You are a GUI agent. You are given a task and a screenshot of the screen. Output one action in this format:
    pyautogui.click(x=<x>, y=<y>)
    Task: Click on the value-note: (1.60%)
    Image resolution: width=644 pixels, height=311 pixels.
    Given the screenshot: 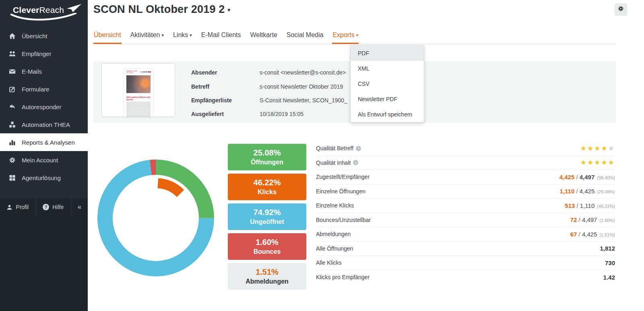 What is the action you would take?
    pyautogui.click(x=607, y=220)
    